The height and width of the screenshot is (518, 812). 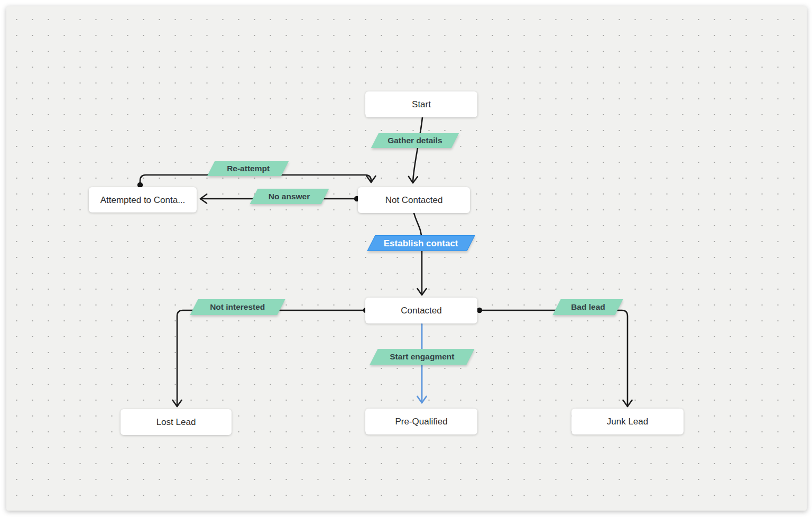 What do you see at coordinates (143, 200) in the screenshot?
I see `node-attempted-to-contact: Attempted to Conta...` at bounding box center [143, 200].